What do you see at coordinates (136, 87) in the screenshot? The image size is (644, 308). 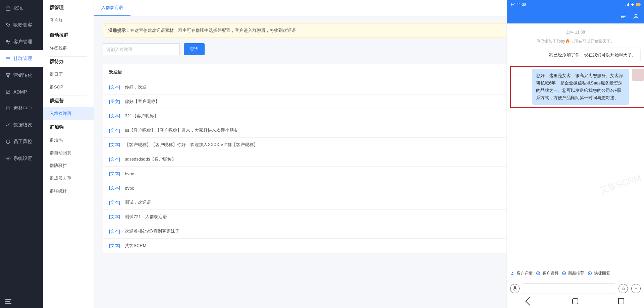 I see `row-text: 你好，欢迎` at bounding box center [136, 87].